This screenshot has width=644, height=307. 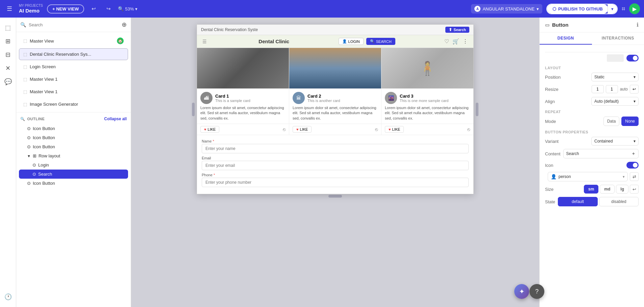 What do you see at coordinates (537, 291) in the screenshot?
I see `help-fab-button: ?` at bounding box center [537, 291].